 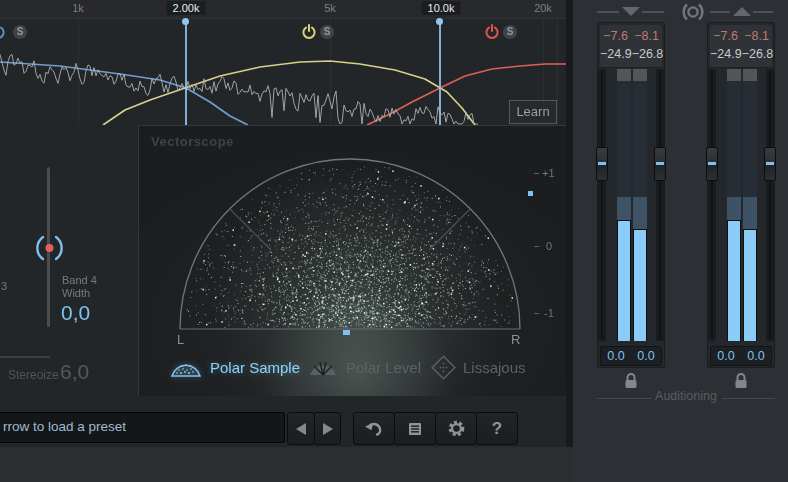 What do you see at coordinates (741, 195) in the screenshot?
I see `output-meter-group: −7.6 −8.1 −24.9 −26.8` at bounding box center [741, 195].